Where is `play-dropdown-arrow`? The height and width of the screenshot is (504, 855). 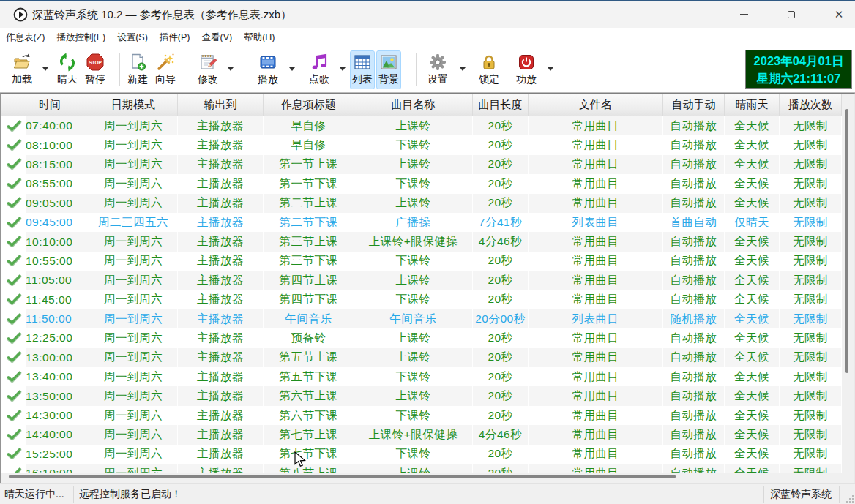
play-dropdown-arrow is located at coordinates (292, 69).